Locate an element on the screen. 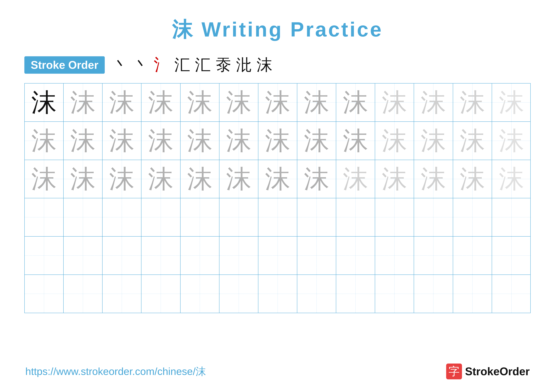 This screenshot has height=392, width=555. grid-cell-1-8: 沫 is located at coordinates (356, 141).